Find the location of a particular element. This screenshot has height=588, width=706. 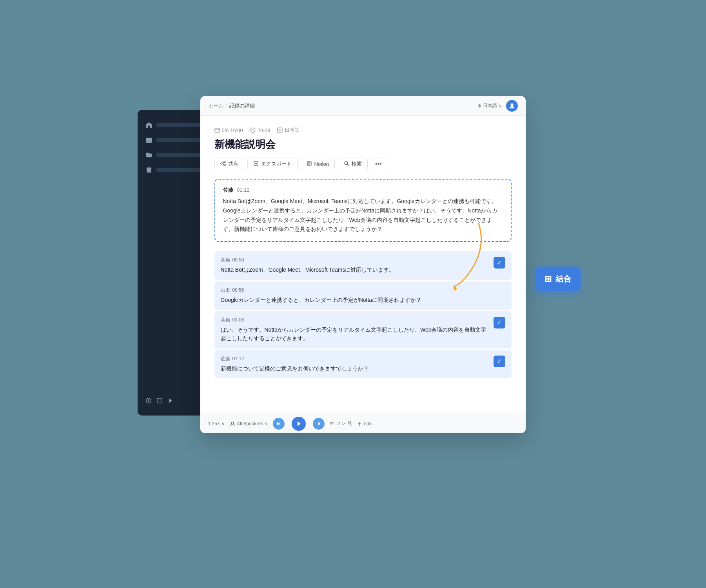

menu1-label: メン is located at coordinates (341, 423).